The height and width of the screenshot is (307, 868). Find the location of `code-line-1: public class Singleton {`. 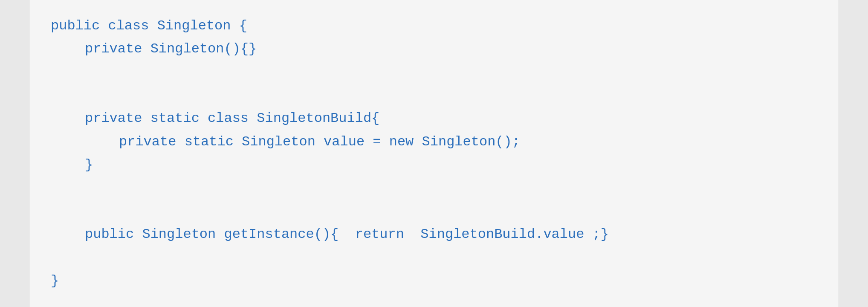

code-line-1: public class Singleton { is located at coordinates (434, 26).